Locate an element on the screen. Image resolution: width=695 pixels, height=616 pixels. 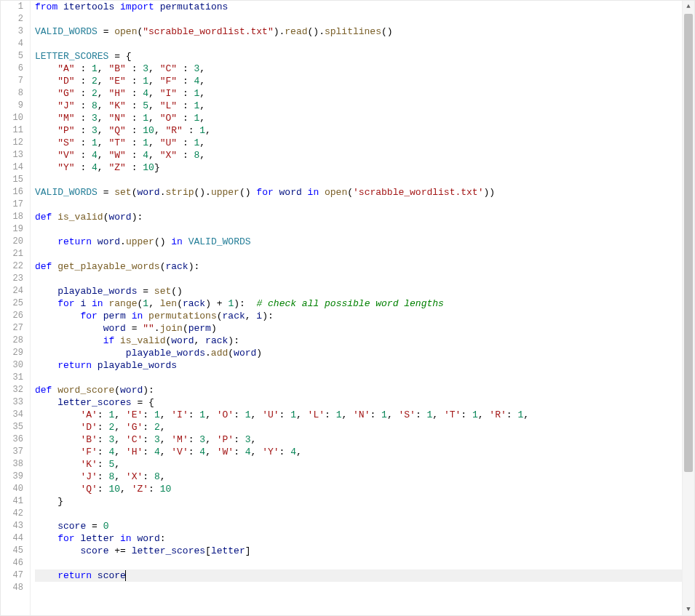
code-line: "M" : 3, "N" : 1, "O" : 1, is located at coordinates (365, 118).